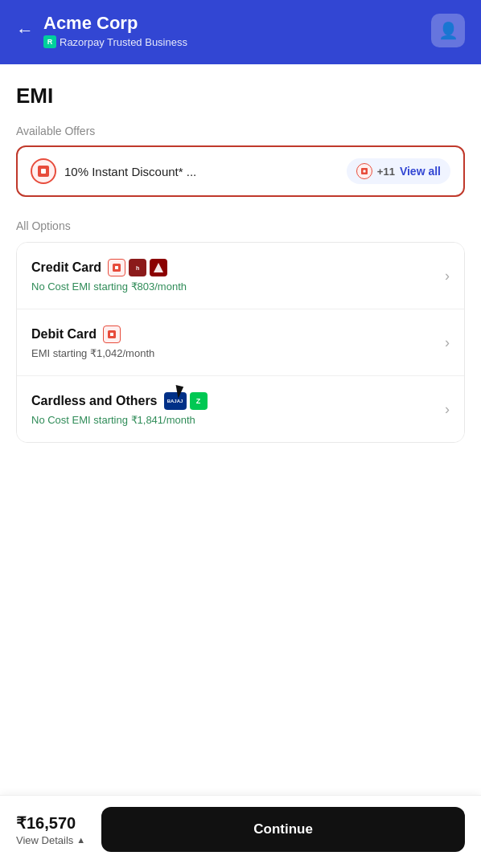  What do you see at coordinates (240, 131) in the screenshot?
I see `available-offers-label: Available Offers` at bounding box center [240, 131].